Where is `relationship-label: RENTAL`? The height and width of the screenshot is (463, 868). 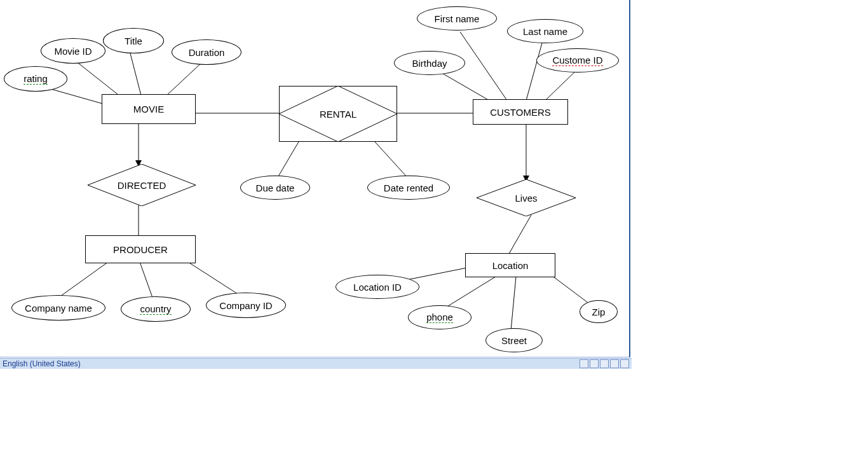
relationship-label: RENTAL is located at coordinates (338, 114).